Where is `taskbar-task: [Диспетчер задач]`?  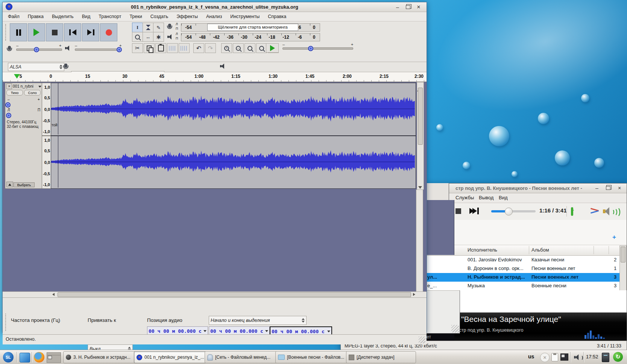
taskbar-task: [Диспетчер задач] is located at coordinates (381, 357).